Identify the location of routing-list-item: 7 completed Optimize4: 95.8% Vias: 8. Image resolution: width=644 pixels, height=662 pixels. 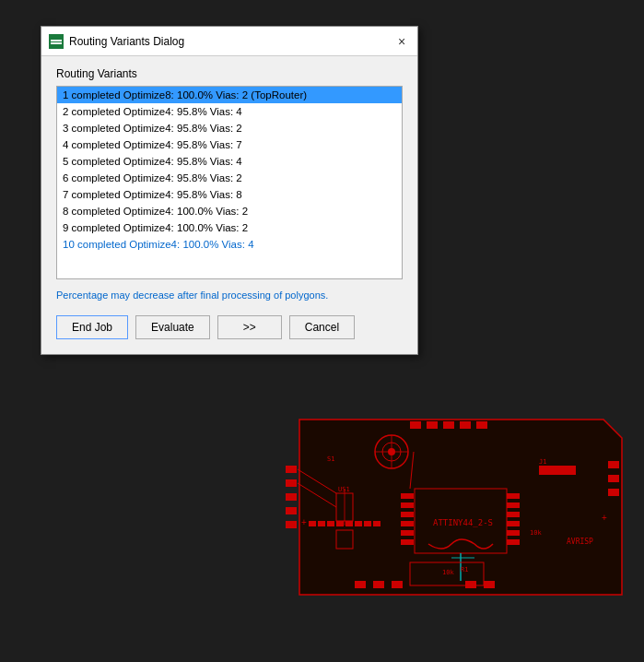
(229, 195).